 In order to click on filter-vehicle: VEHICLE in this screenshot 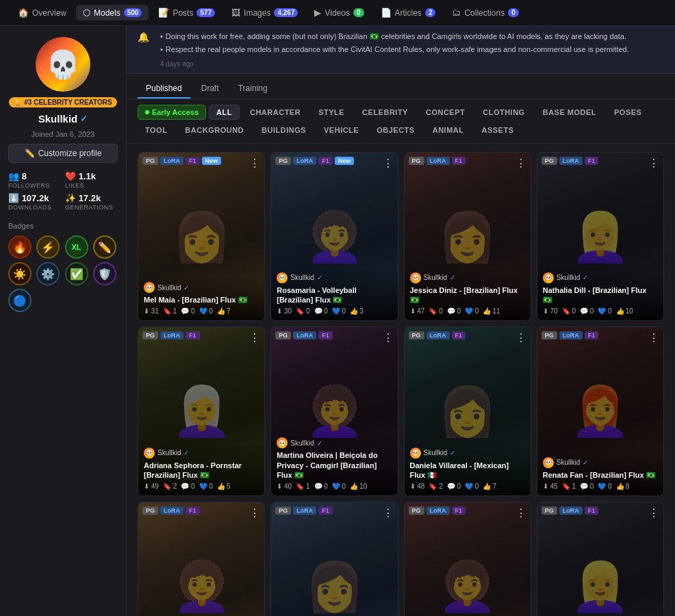, I will do `click(341, 130)`.